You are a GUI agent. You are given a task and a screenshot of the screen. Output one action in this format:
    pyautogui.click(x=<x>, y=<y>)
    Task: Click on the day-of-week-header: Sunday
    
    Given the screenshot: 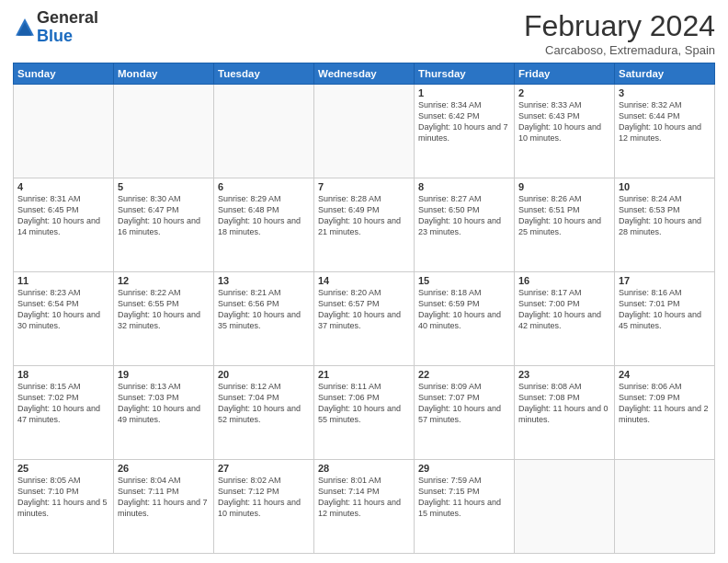 What is the action you would take?
    pyautogui.click(x=64, y=74)
    